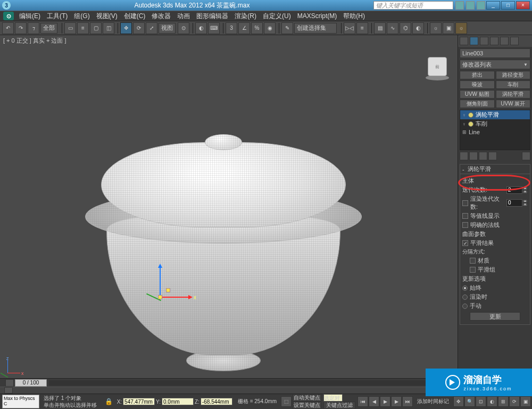 The width and height of the screenshot is (532, 409). What do you see at coordinates (246, 16) in the screenshot?
I see `menu-rendering: 渲染(R)` at bounding box center [246, 16].